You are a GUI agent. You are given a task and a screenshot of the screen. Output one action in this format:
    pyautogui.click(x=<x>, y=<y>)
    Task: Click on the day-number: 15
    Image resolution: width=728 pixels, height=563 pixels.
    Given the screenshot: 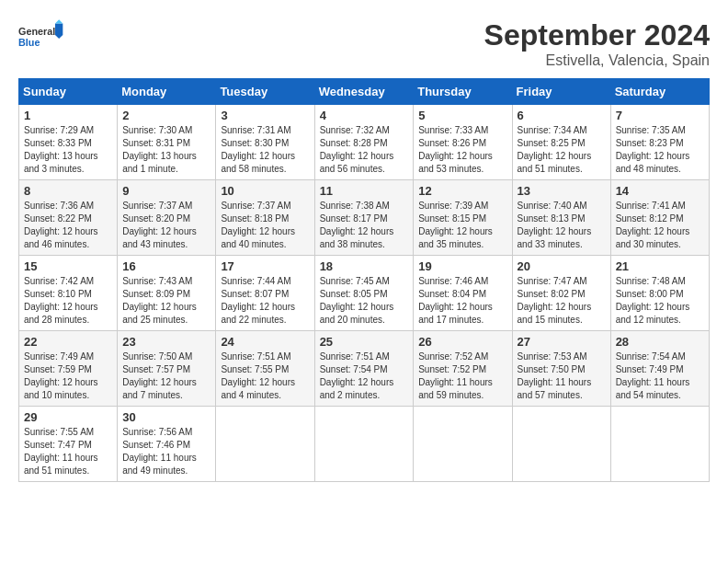 What is the action you would take?
    pyautogui.click(x=68, y=267)
    